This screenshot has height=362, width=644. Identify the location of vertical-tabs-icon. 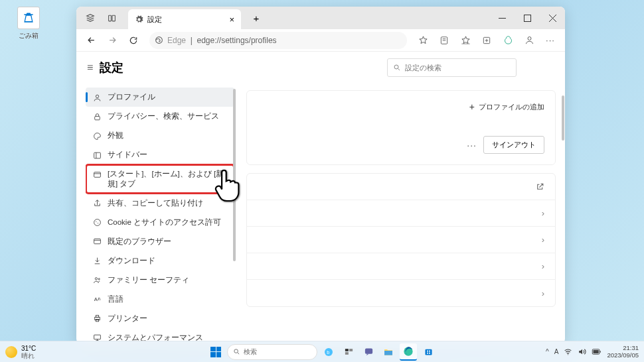
(112, 18).